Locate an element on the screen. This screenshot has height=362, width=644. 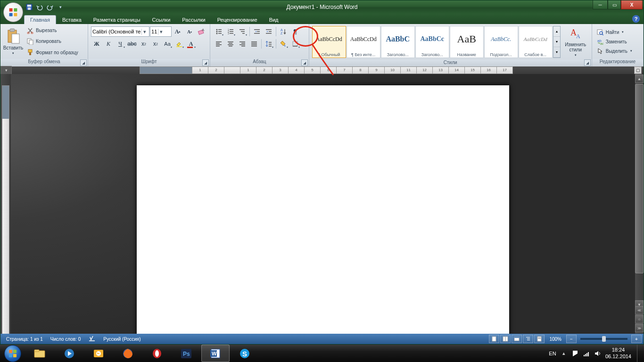
show-marks-button: ¶ is located at coordinates (295, 32).